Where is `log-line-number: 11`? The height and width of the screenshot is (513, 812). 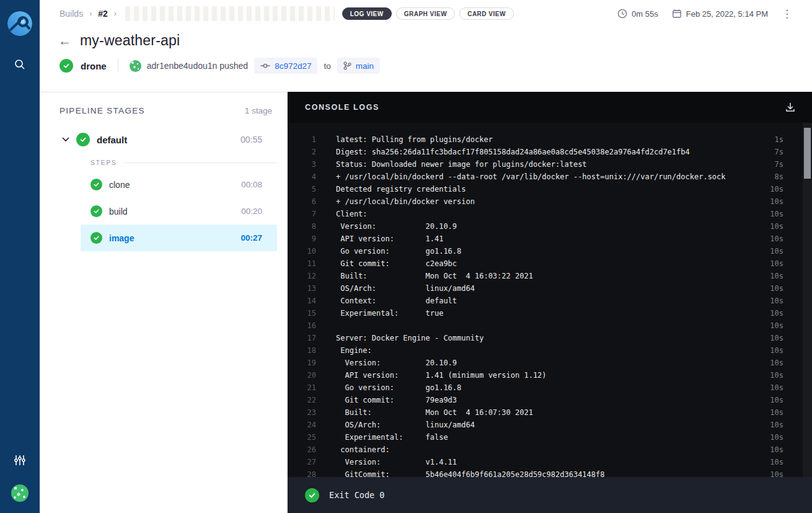 log-line-number: 11 is located at coordinates (307, 264).